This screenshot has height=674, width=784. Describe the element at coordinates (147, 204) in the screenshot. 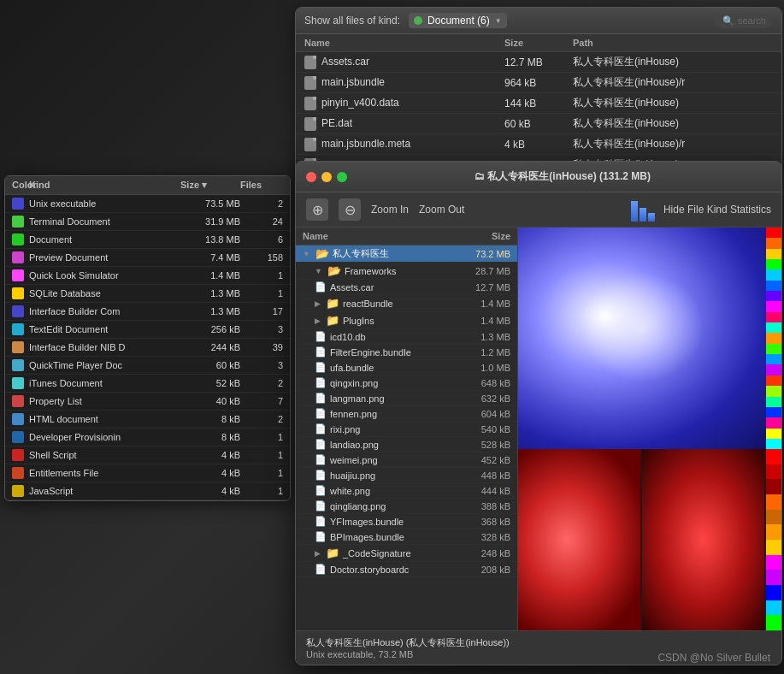

I see `list-item: Unix executable 73.5 MB 2` at that location.